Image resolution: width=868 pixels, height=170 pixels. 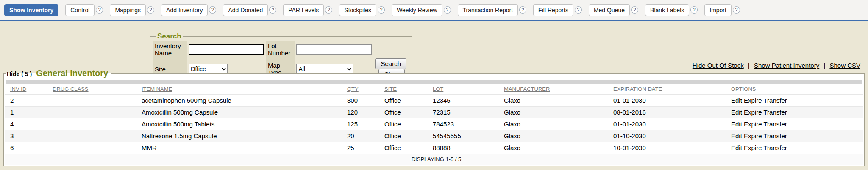 What do you see at coordinates (80, 10) in the screenshot?
I see `tab-control: Control` at bounding box center [80, 10].